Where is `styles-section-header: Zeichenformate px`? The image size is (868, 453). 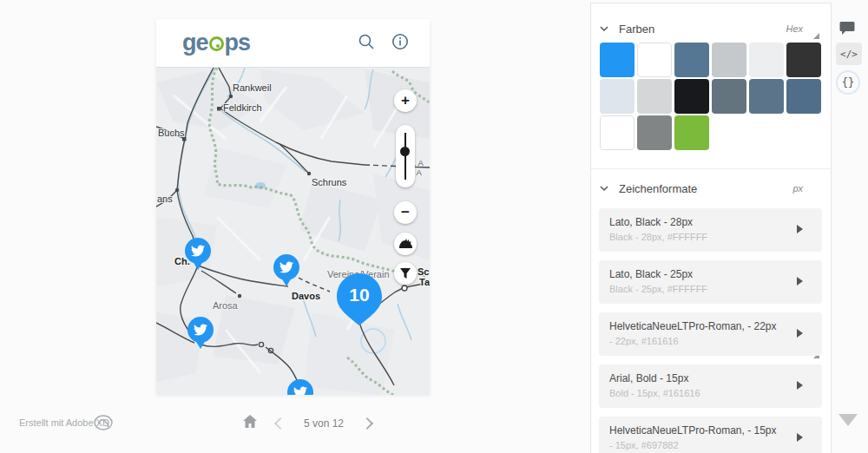 styles-section-header: Zeichenformate px is located at coordinates (712, 188).